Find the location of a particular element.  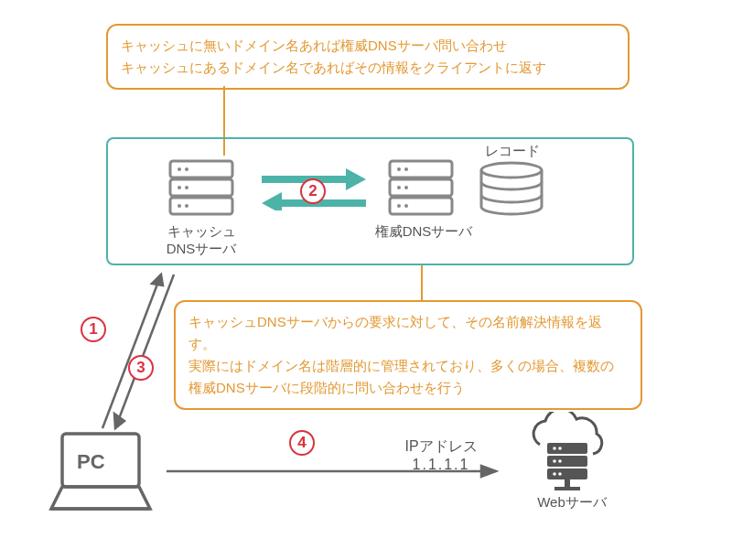

auth-server-note: キャッシュDNSサーバからの要求に対して、その名前解決情報を返す。 実際にはドメ… is located at coordinates (408, 355).